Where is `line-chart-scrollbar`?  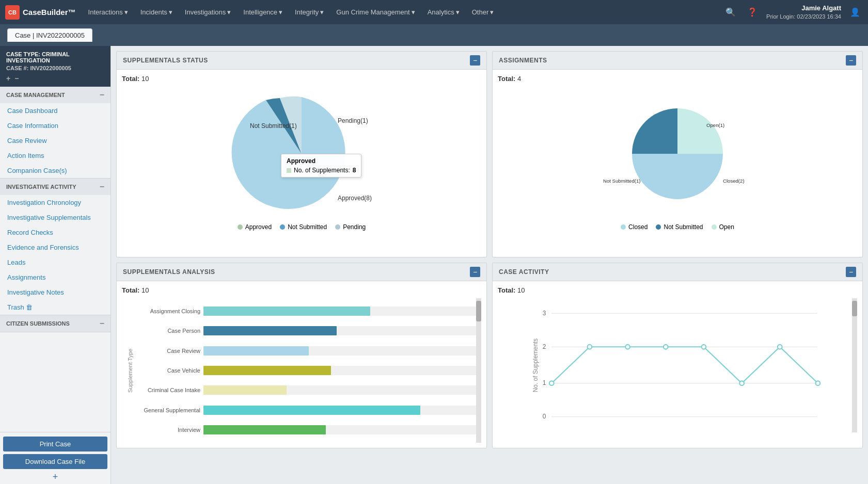
line-chart-scrollbar is located at coordinates (855, 365).